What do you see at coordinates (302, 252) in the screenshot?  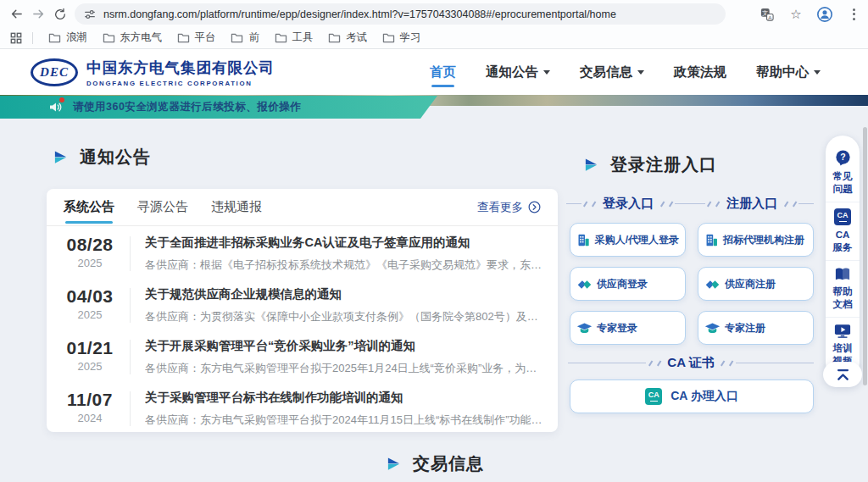 I see `notice-item: 08/28 2025 关于全面推进非招标采购业务CA认证及电子签章应用的通知 各…` at bounding box center [302, 252].